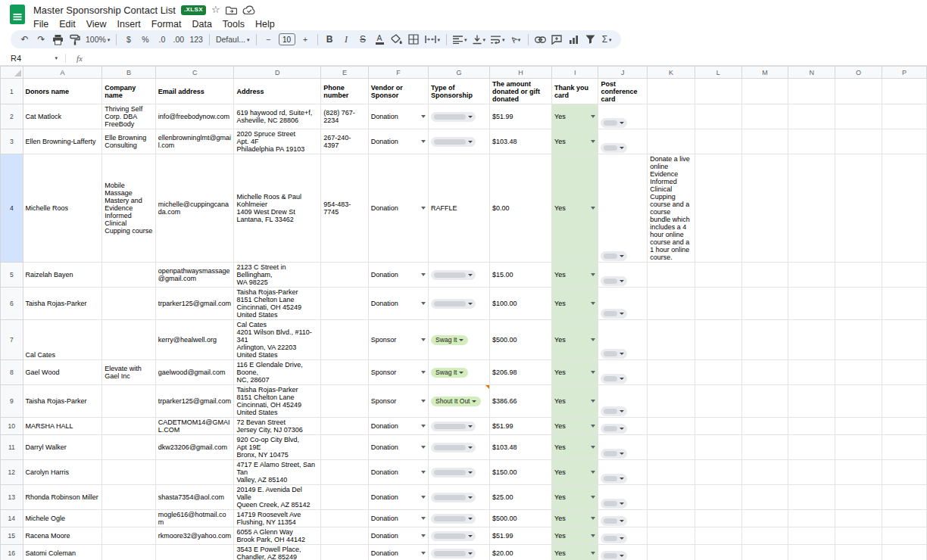 The height and width of the screenshot is (560, 927). What do you see at coordinates (97, 24) in the screenshot?
I see `menu-view: View` at bounding box center [97, 24].